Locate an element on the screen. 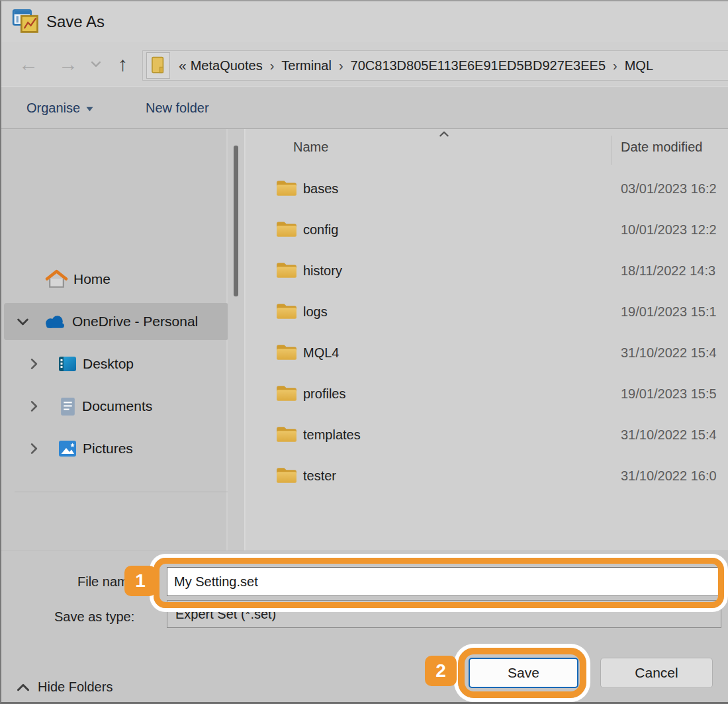  title-bar: Save As is located at coordinates (365, 22).